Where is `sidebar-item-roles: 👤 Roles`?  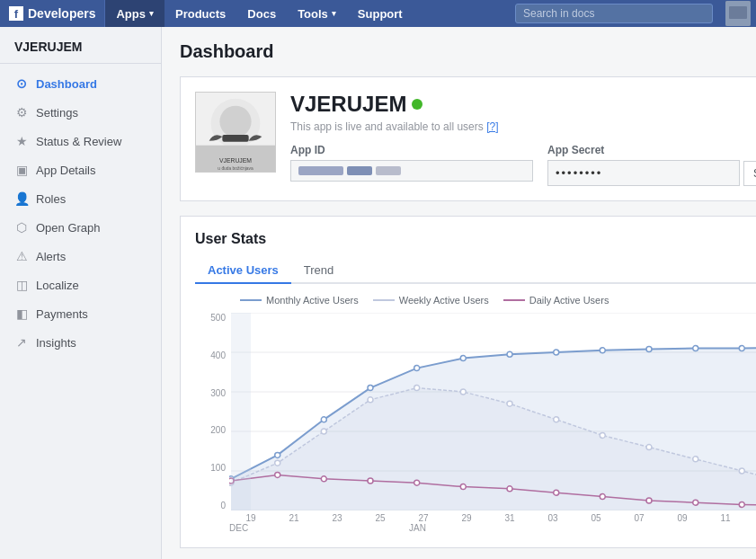
sidebar-item-roles: 👤 Roles is located at coordinates (81, 199).